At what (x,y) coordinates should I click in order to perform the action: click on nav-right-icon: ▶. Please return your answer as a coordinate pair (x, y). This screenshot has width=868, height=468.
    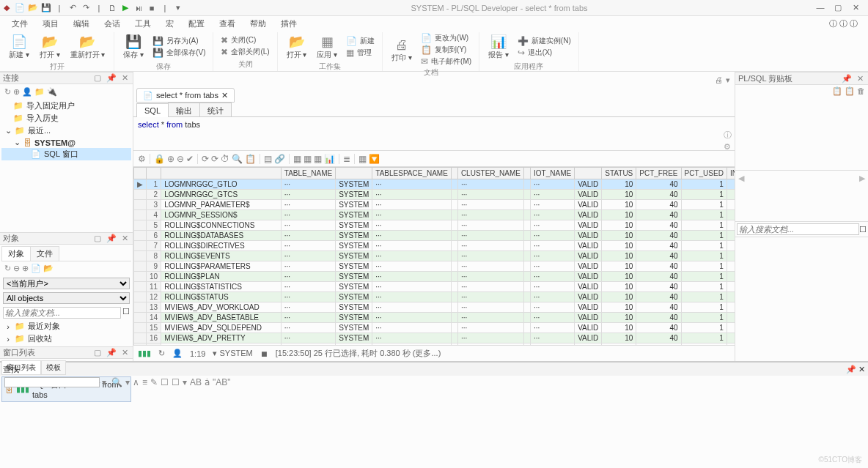
    Looking at the image, I should click on (862, 179).